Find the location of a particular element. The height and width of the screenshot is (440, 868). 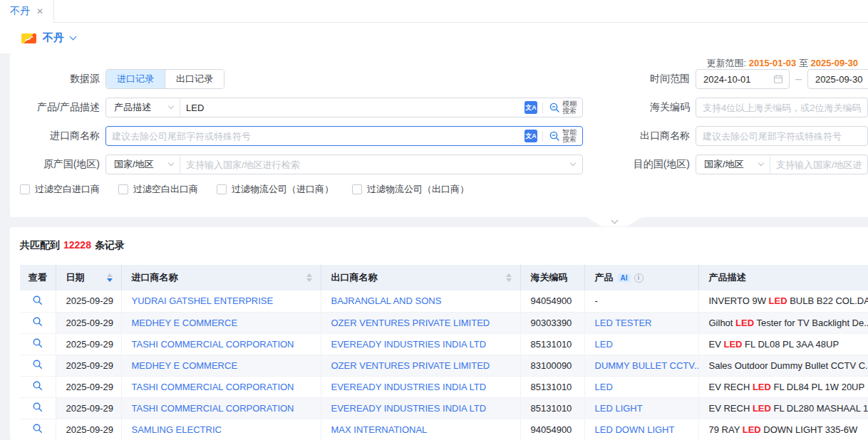

table-header-row: 查看日期进口商名称出口商名称海关编码产品AIi产品描述 is located at coordinates (444, 278).